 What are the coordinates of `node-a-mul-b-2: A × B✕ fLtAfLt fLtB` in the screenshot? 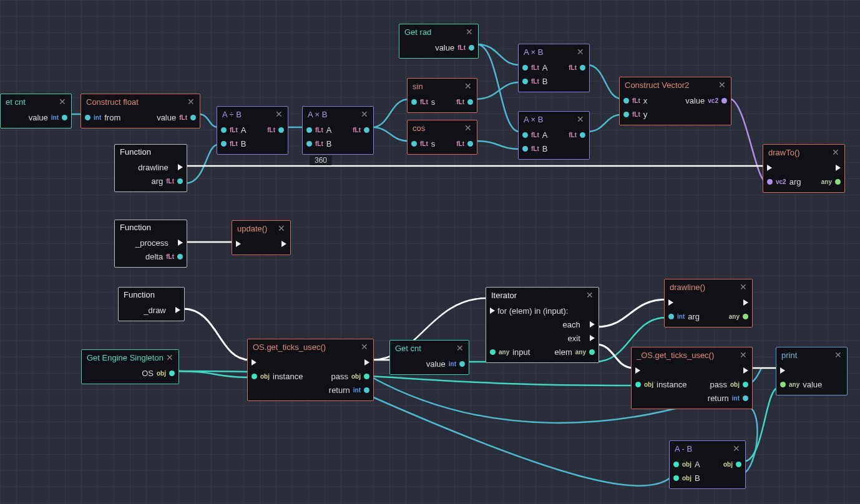 It's located at (554, 68).